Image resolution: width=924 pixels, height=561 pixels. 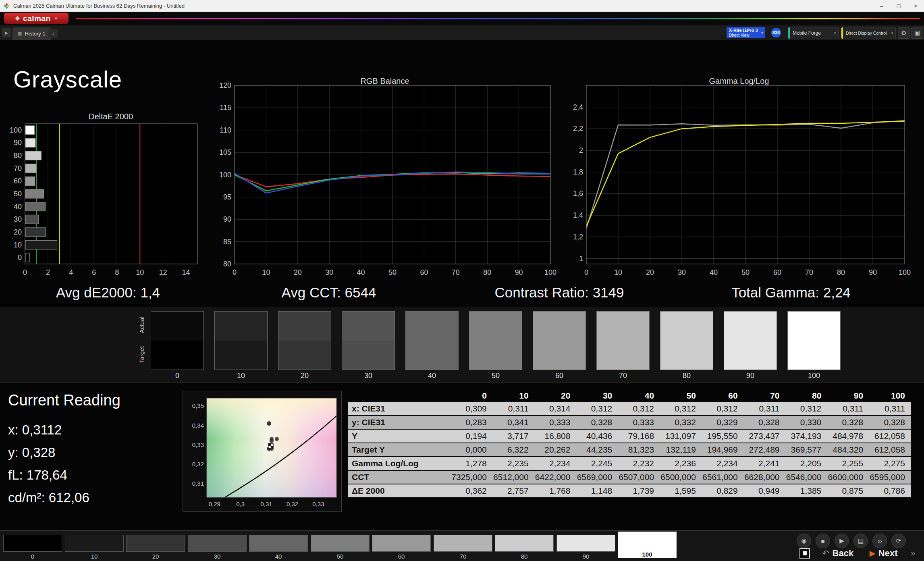 What do you see at coordinates (723, 396) in the screenshot?
I see `table-column-header: 60` at bounding box center [723, 396].